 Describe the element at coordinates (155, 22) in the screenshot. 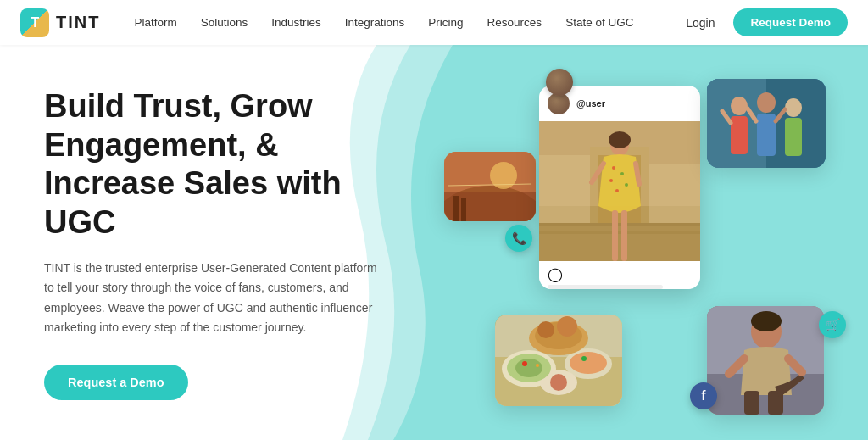

I see `nav-item-platform: Platform` at that location.